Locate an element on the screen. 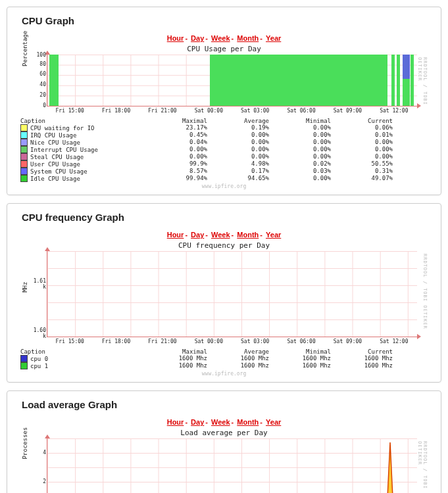 This screenshot has height=493, width=448. y-axis-label: MHz is located at coordinates (25, 287).